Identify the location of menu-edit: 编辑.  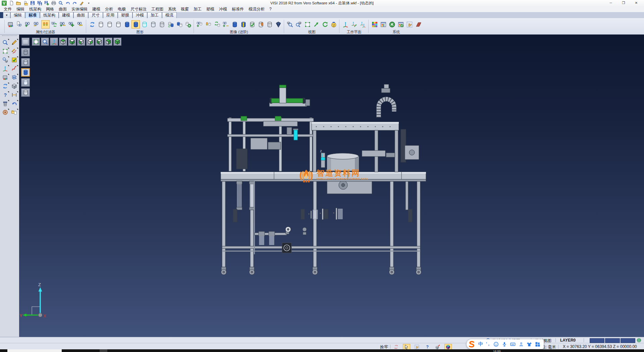
(20, 9).